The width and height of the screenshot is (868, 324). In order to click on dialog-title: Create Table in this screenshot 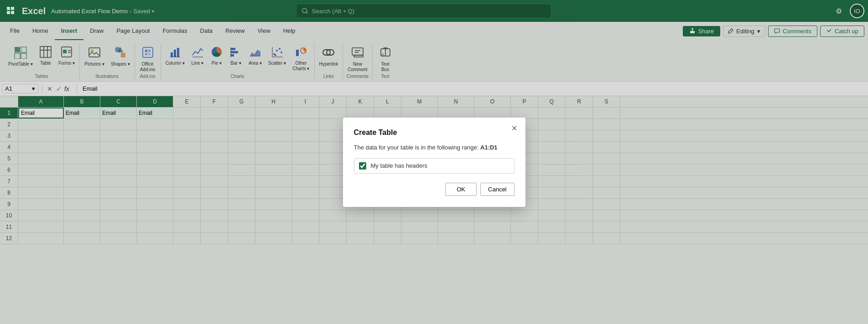, I will do `click(434, 133)`.